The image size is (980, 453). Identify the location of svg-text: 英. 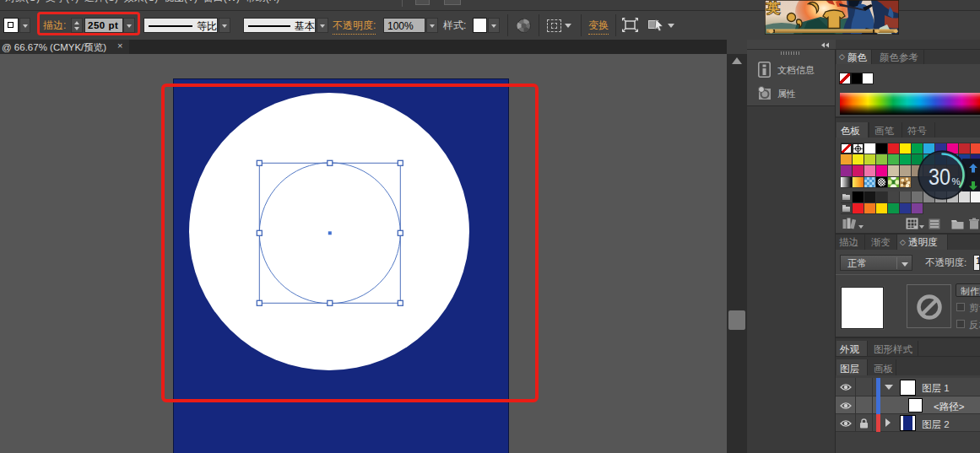
(773, 8).